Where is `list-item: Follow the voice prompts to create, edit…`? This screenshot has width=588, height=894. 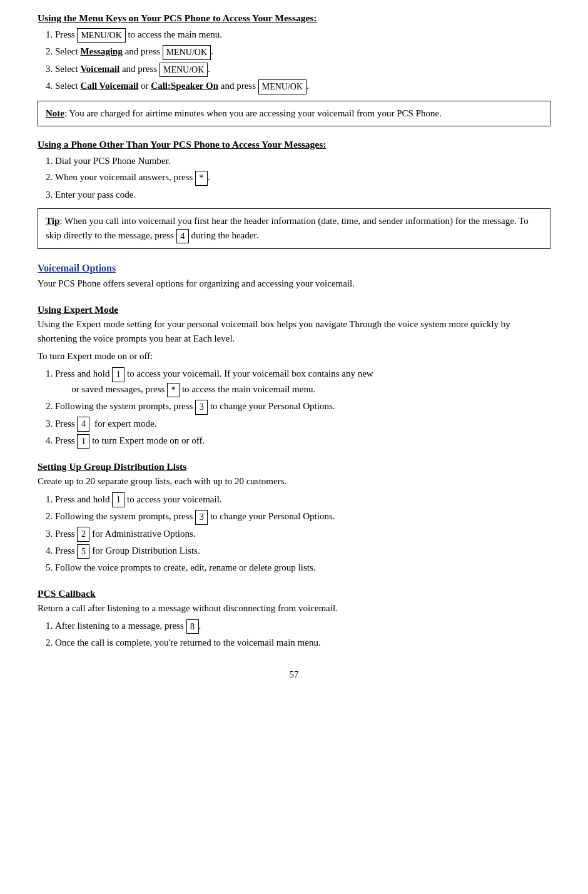 list-item: Follow the voice prompts to create, edit… is located at coordinates (303, 568).